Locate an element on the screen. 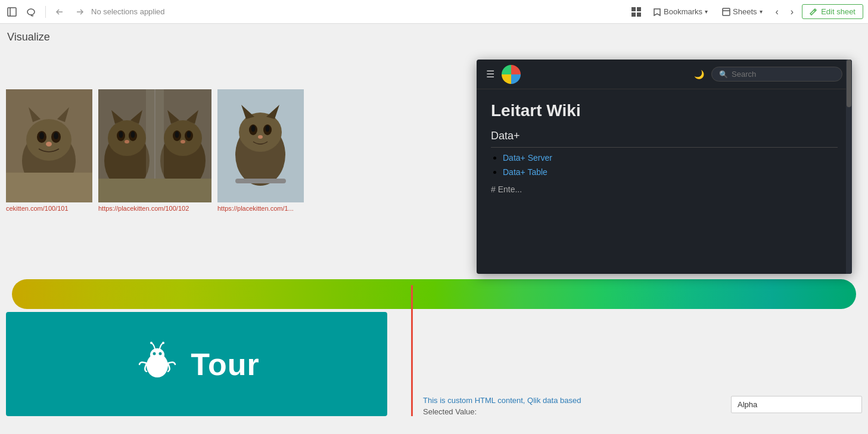 The height and width of the screenshot is (434, 868). forward-icon is located at coordinates (79, 12).